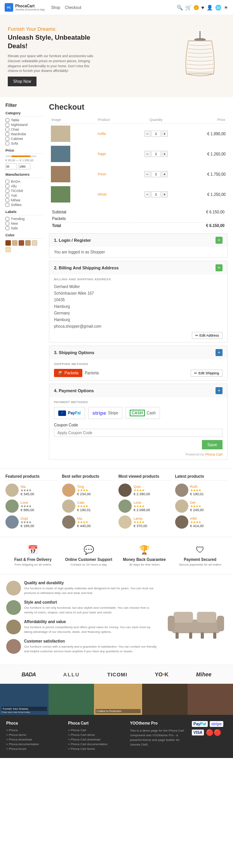 This screenshot has width=233, height=868. I want to click on cat-chair-checkbox, so click(7, 129).